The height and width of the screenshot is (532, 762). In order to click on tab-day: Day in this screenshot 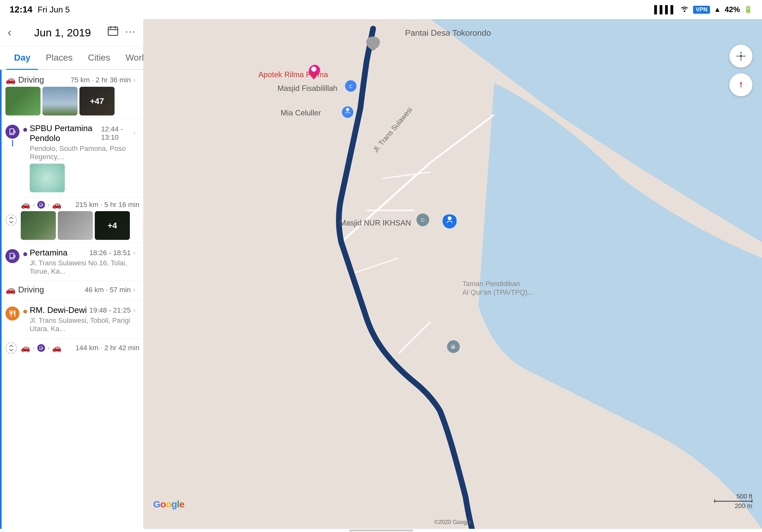, I will do `click(22, 58)`.